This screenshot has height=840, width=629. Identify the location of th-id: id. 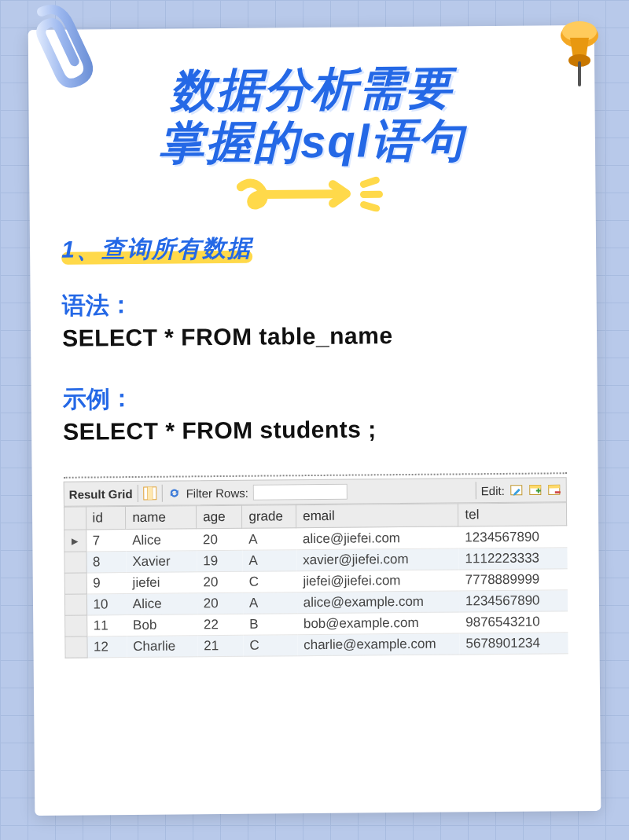
(105, 519).